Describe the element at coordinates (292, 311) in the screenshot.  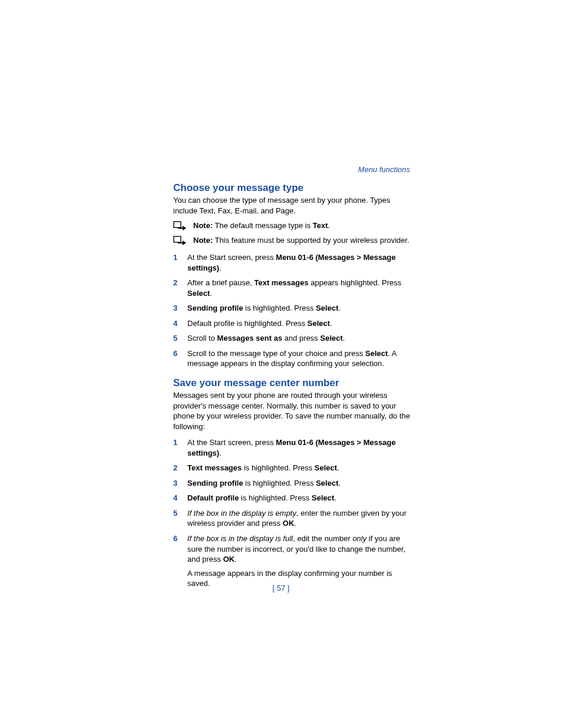
I see `section1-steps: 1 At the Start screen, press Menu 01-6 (…` at that location.